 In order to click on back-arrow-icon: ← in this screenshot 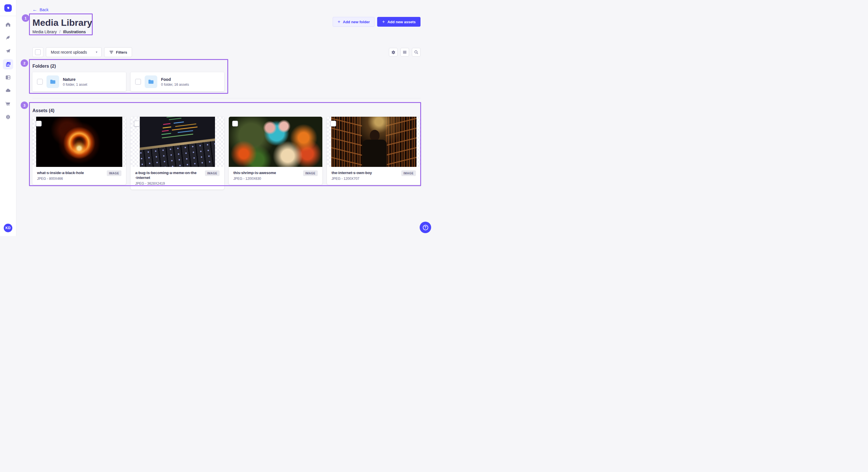, I will do `click(35, 10)`.